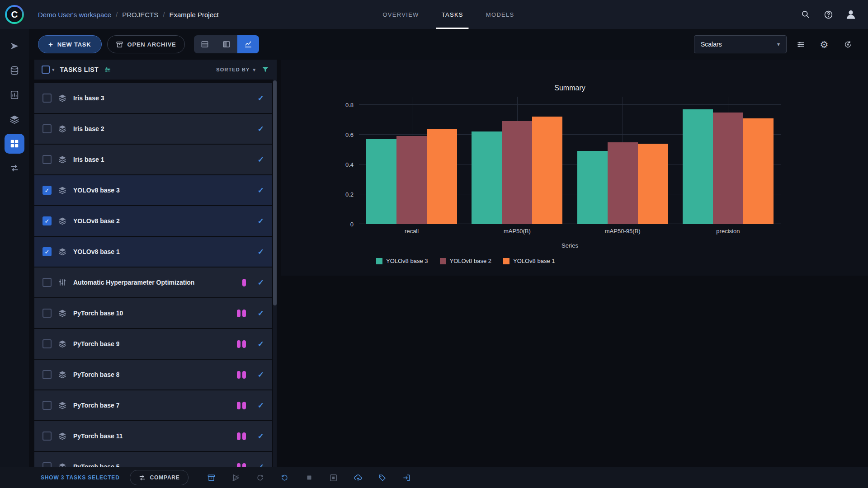 Image resolution: width=868 pixels, height=488 pixels. Describe the element at coordinates (70, 44) in the screenshot. I see `new-task-button: + NEW TASK` at that location.